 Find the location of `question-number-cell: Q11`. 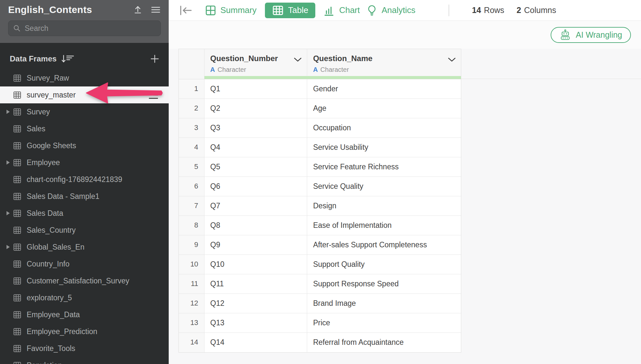

question-number-cell: Q11 is located at coordinates (256, 284).